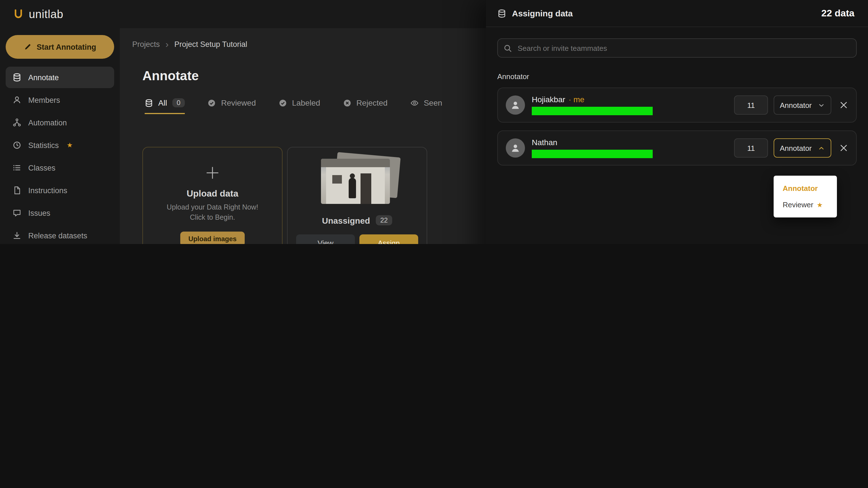 This screenshot has width=868, height=488. What do you see at coordinates (357, 239) in the screenshot?
I see `unassigned-card-buttons: View Assign` at bounding box center [357, 239].